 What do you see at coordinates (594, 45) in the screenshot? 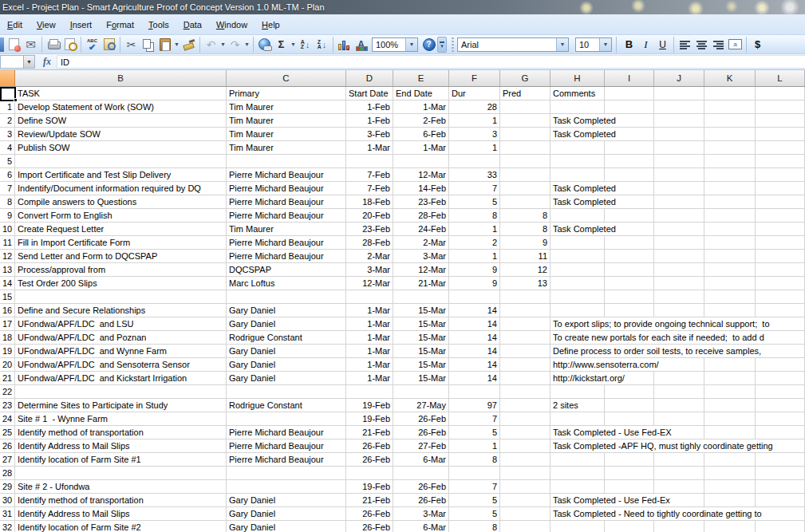
I see `font-size-select: 10 ▼` at bounding box center [594, 45].